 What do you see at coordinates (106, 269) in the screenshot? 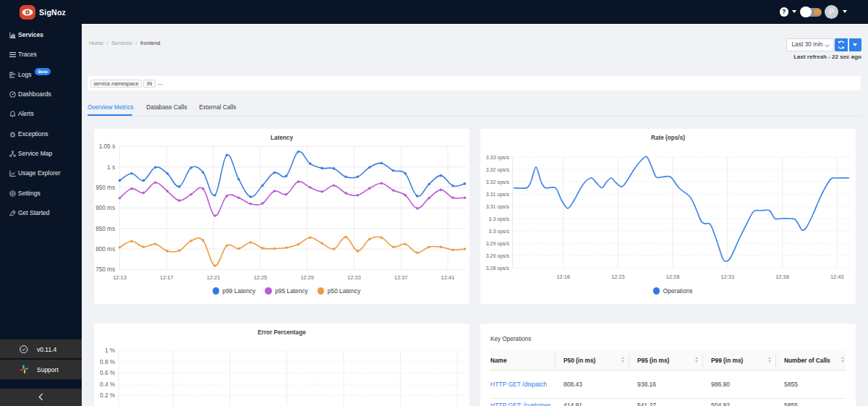
I see `svg-text: 750 ms` at bounding box center [106, 269].